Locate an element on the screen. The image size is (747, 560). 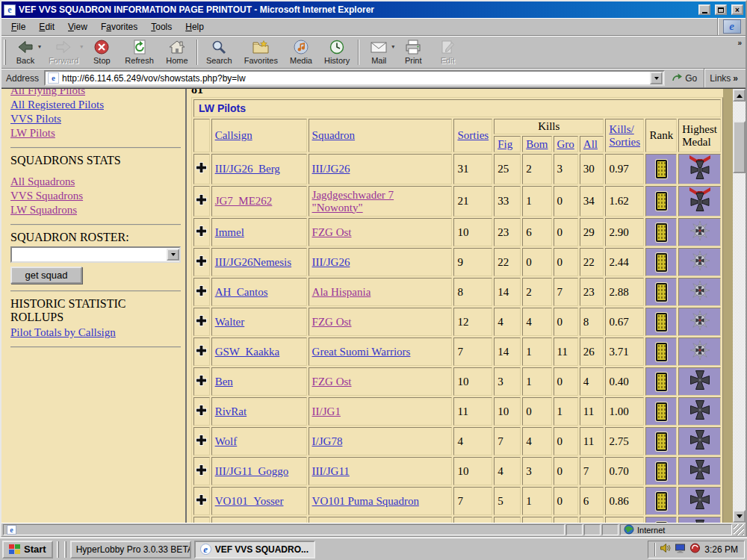
toolbar-button-mail: ▾Mail is located at coordinates (379, 52).